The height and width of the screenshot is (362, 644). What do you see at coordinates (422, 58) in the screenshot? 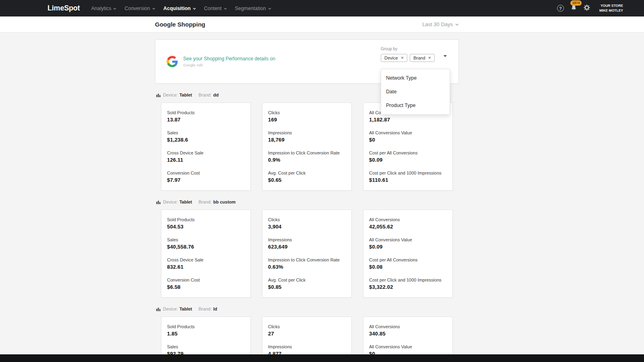
I see `chip-brand: Brand ✕` at bounding box center [422, 58].